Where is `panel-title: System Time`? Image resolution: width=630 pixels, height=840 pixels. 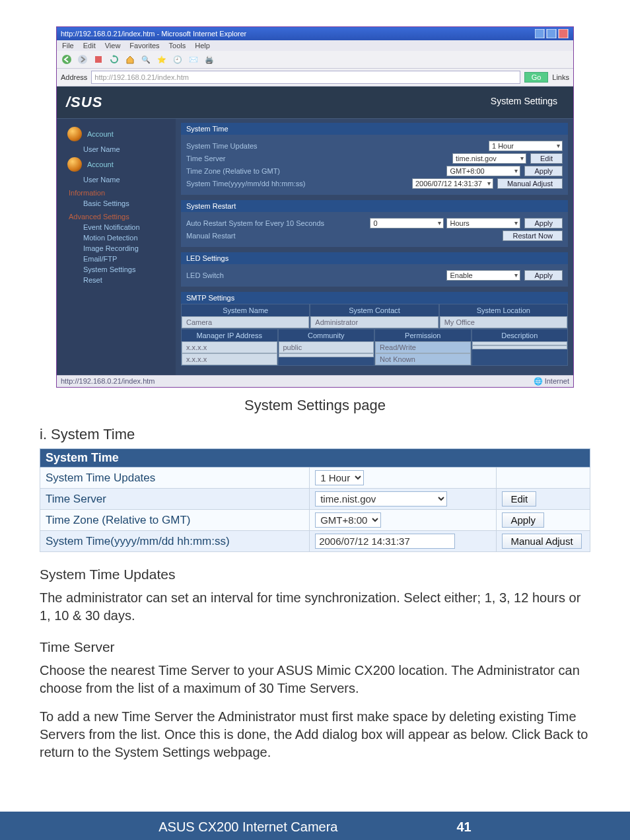
panel-title: System Time is located at coordinates (374, 129).